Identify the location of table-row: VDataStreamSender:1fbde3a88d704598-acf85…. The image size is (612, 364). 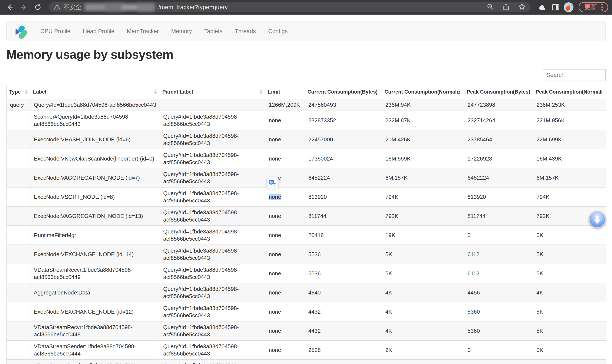
(306, 350).